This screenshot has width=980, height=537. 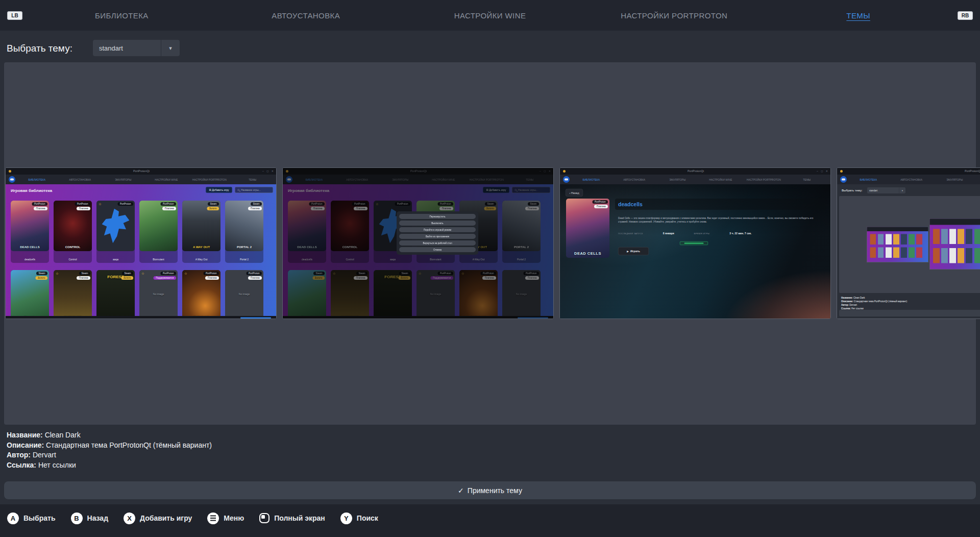 What do you see at coordinates (685, 233) in the screenshot?
I see `mini-game-stats: ПОСЛЕДНИЙ ЗАПУСК 8 января ВРЕМЯ ИГРЫ 3 ч…` at bounding box center [685, 233].